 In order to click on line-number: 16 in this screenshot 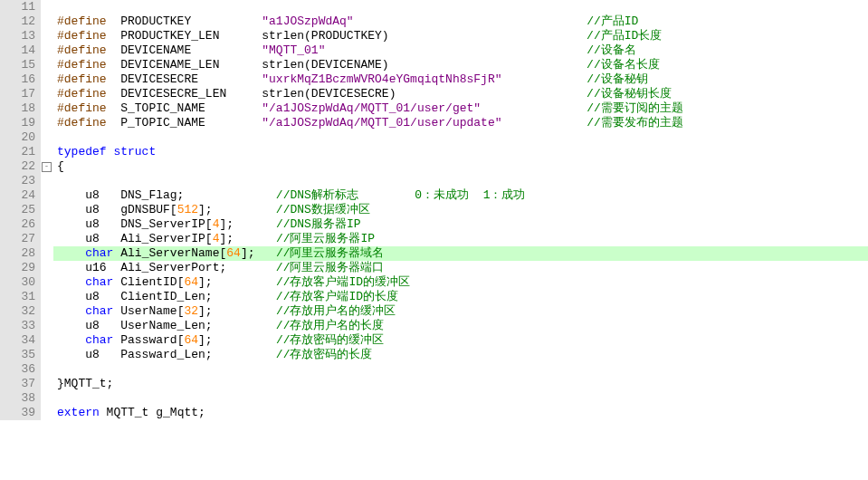, I will do `click(18, 80)`.